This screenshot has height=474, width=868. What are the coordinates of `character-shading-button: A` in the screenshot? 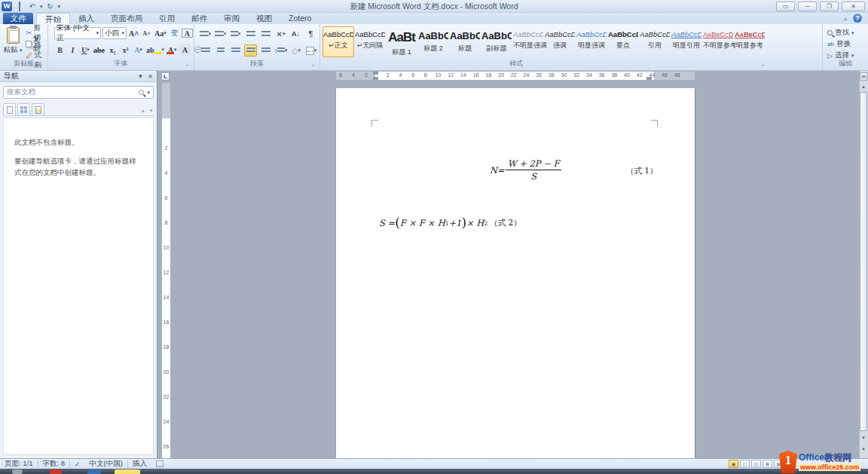 It's located at (185, 50).